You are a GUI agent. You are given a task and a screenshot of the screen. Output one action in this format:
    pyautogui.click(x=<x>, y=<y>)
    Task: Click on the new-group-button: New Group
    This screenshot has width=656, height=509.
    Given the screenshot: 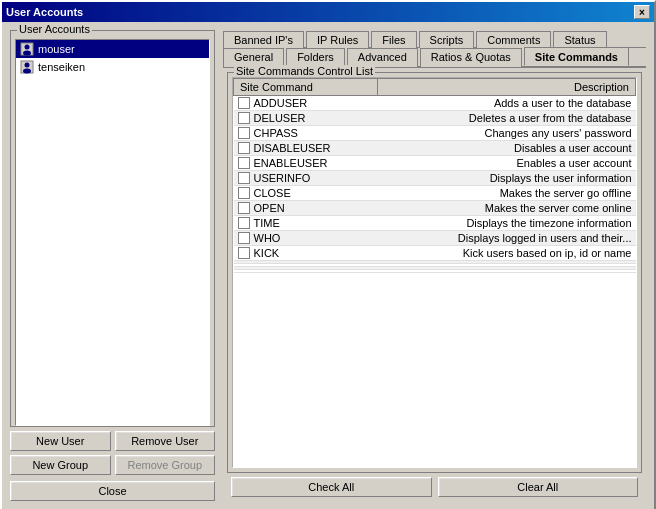 What is the action you would take?
    pyautogui.click(x=60, y=465)
    